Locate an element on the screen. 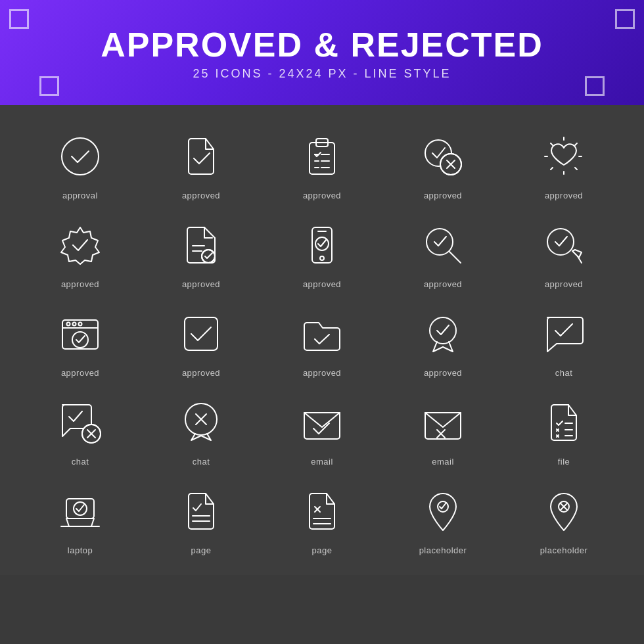 Image resolution: width=644 pixels, height=644 pixels. icon-cell-approved-rejected: approved is located at coordinates (443, 163).